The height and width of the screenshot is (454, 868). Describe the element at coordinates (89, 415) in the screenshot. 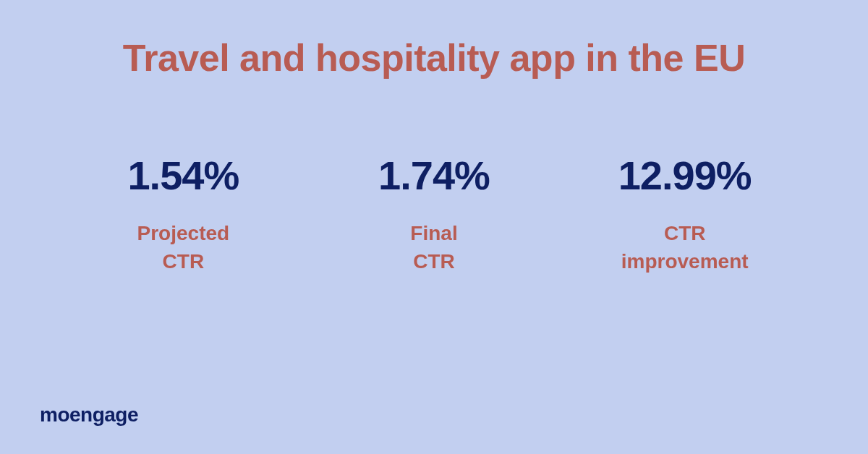

I see `brand-logo: moengage` at that location.